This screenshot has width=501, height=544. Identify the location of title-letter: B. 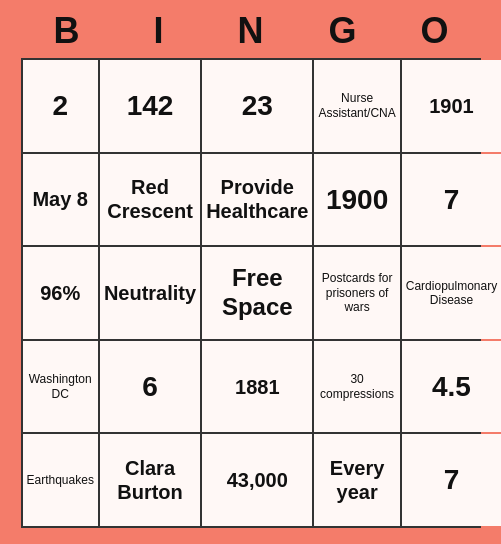
(67, 31).